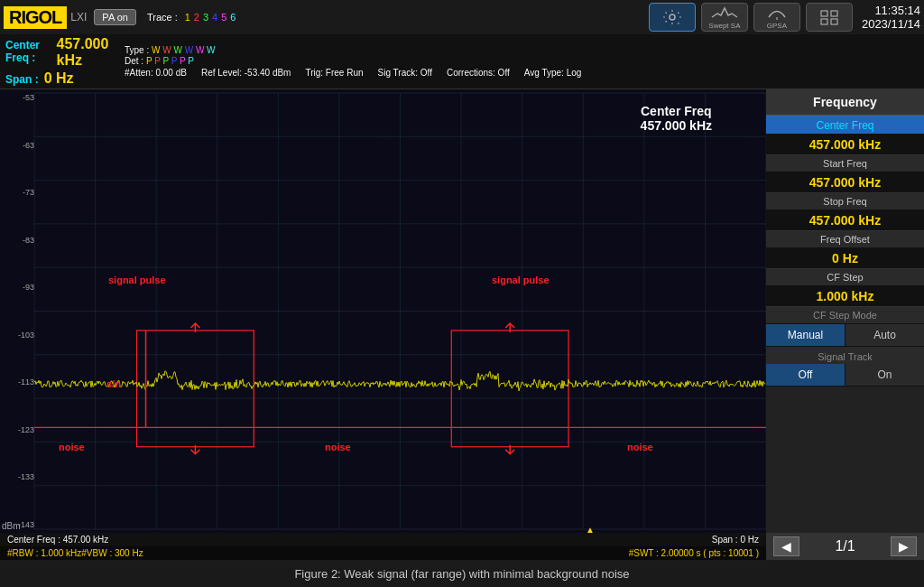 The height and width of the screenshot is (587, 924). I want to click on type-w6: W, so click(211, 51).